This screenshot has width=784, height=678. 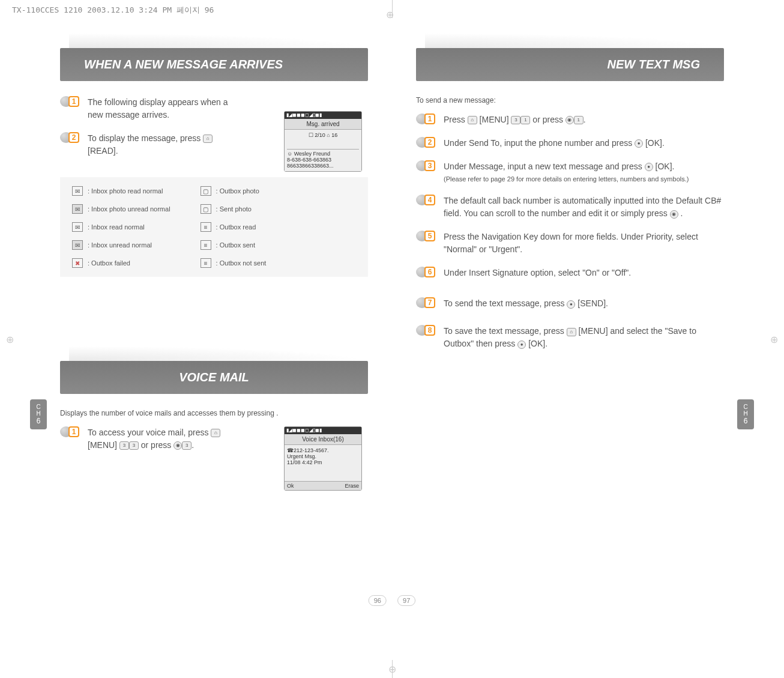 I want to click on phone-screenshot-msg-arrived: ▮◢◼◼◼◻◢▯◼▮ Msg. arrived ☐ 2/10 ⌂ 16 ☺ We…, so click(x=323, y=142).